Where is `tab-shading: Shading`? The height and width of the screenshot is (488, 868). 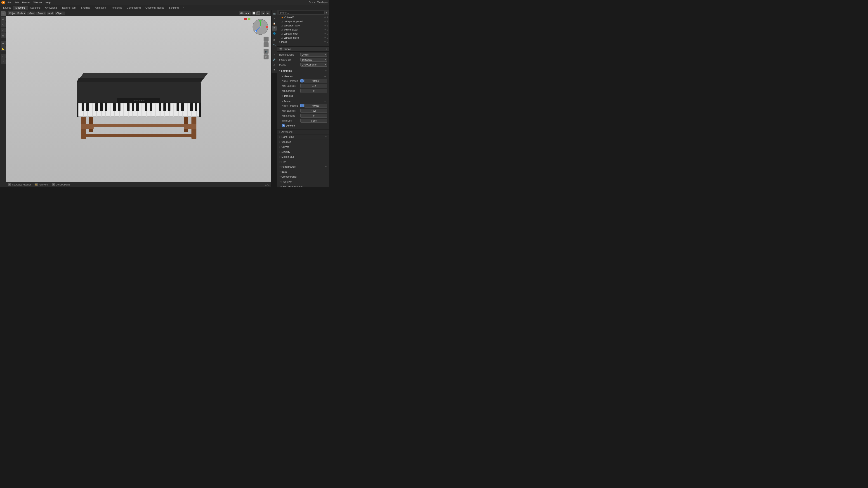 tab-shading: Shading is located at coordinates (86, 8).